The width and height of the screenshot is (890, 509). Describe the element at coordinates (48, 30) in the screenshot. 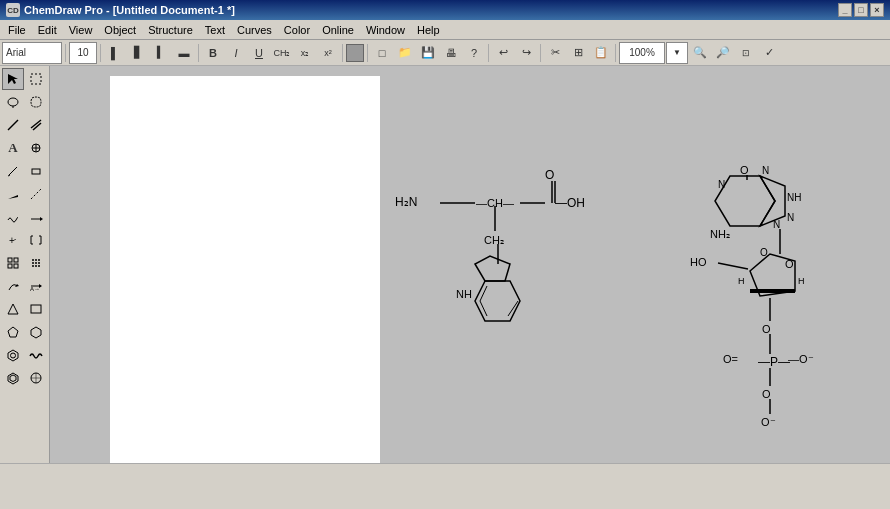

I see `menu-edit: Edit` at that location.